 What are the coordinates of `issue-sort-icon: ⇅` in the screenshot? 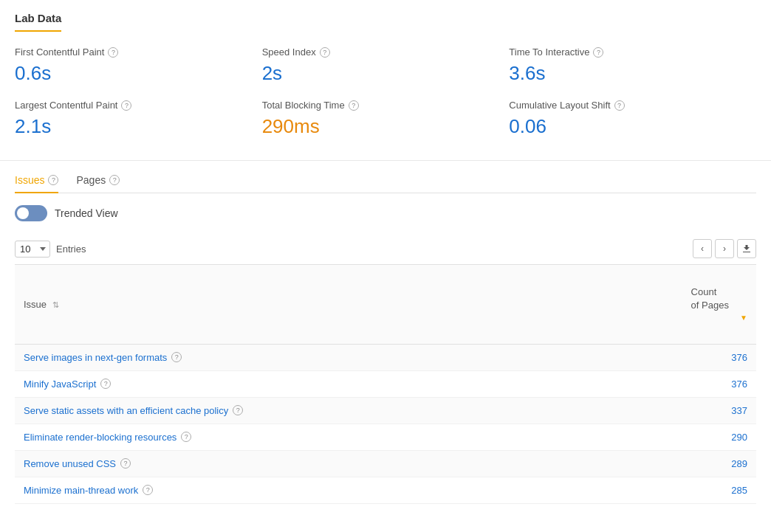 It's located at (56, 305).